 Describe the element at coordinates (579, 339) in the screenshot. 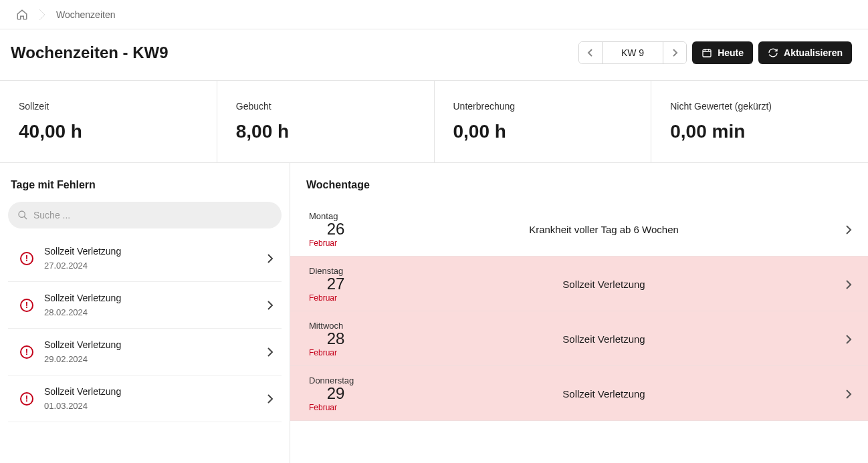

I see `day-row: Mittwoch 28 Februar Sollzeit Verletzung` at that location.